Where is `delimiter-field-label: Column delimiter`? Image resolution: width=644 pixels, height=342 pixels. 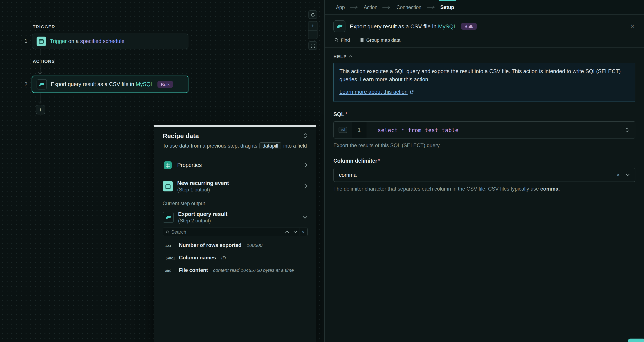
delimiter-field-label: Column delimiter is located at coordinates (356, 161).